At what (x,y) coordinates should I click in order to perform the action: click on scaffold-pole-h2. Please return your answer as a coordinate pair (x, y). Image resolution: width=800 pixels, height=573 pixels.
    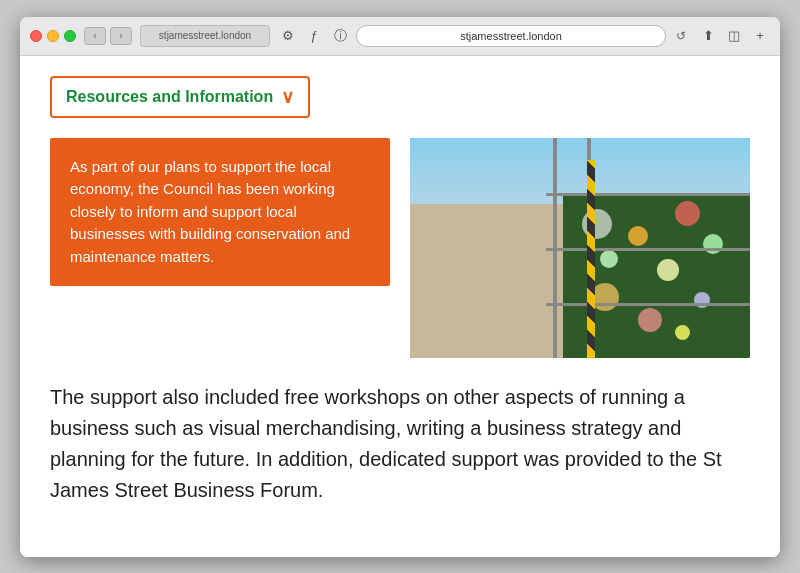
    Looking at the image, I should click on (648, 250).